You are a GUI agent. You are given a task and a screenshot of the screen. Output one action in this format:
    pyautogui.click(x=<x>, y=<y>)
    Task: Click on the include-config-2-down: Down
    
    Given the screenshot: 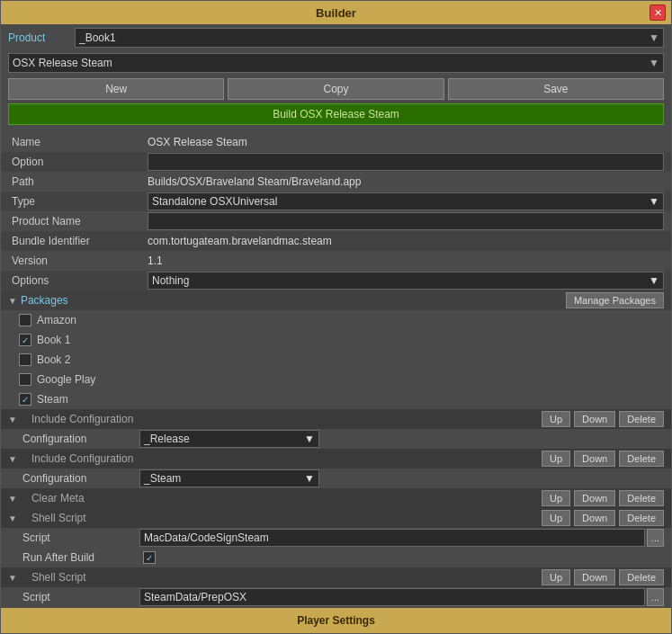 What is the action you would take?
    pyautogui.click(x=595, y=459)
    